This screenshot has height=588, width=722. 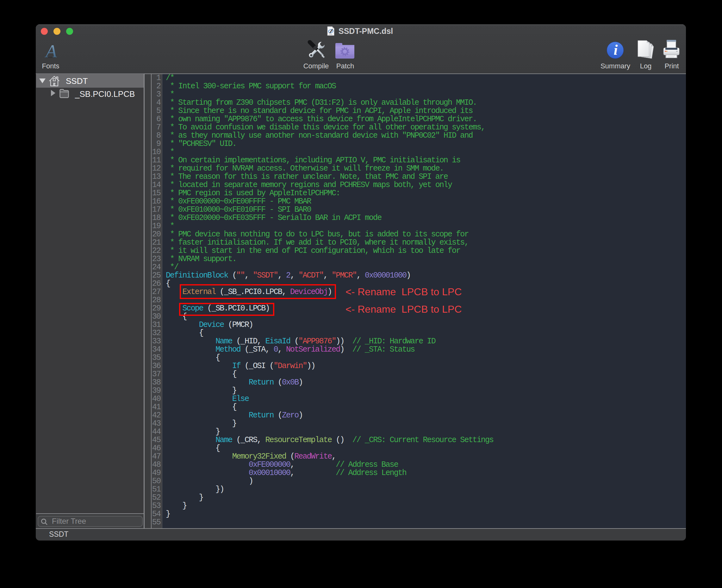 What do you see at coordinates (331, 34) in the screenshot?
I see `svg-text: DSL` at bounding box center [331, 34].